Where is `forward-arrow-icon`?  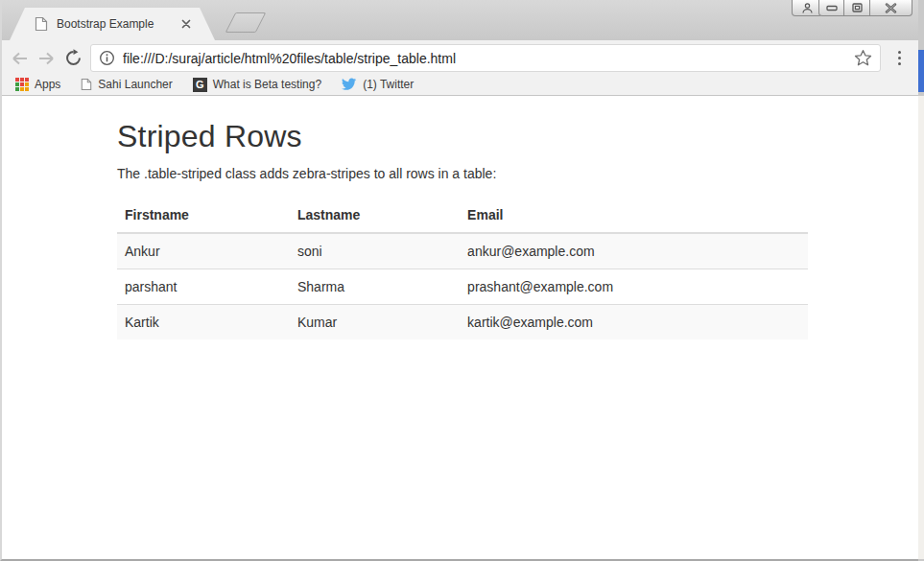
forward-arrow-icon is located at coordinates (46, 58).